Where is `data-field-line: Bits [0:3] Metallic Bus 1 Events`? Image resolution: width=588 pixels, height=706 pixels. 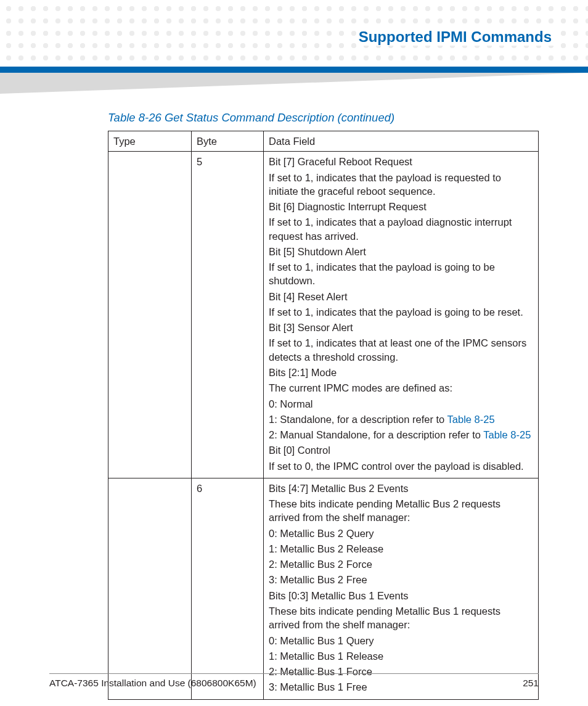 data-field-line: Bits [0:3] Metallic Bus 1 Events is located at coordinates (401, 596).